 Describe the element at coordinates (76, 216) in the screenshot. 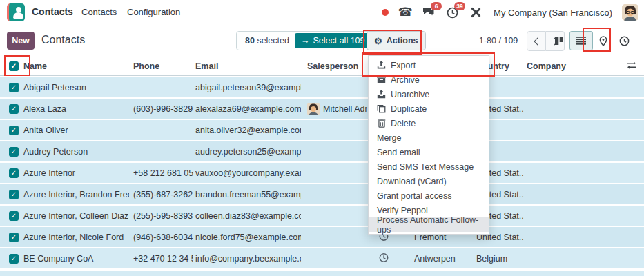

I see `contact-name: Azure Interior, Colleen Diaz` at that location.